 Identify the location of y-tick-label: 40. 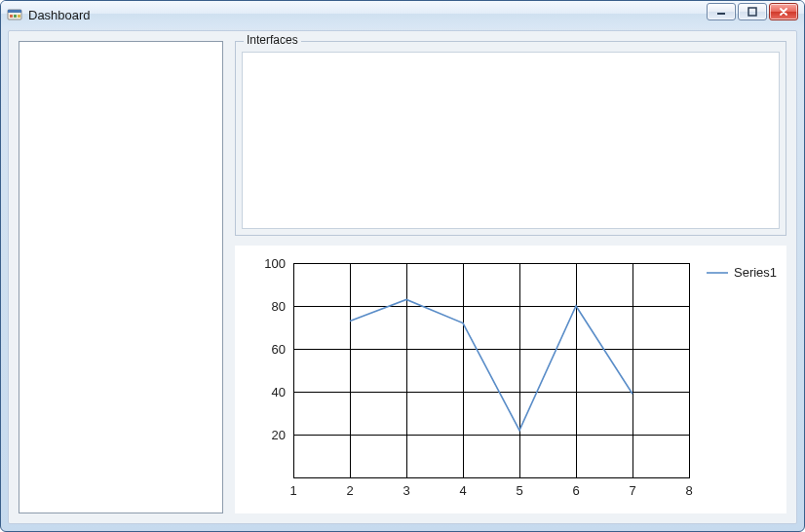
(279, 392).